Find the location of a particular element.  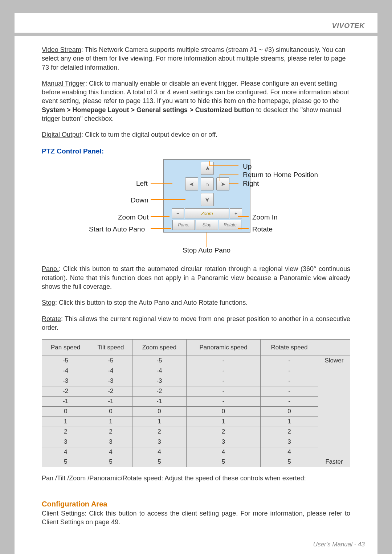

table-row: 00000 is located at coordinates (196, 411).